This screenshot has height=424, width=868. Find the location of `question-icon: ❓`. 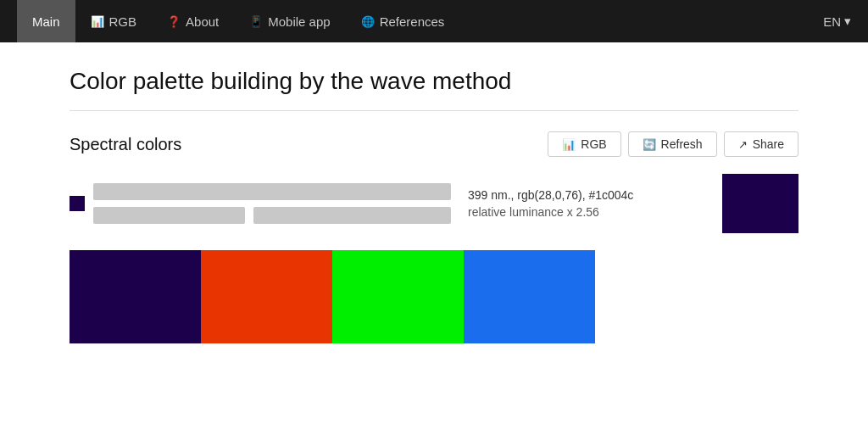

question-icon: ❓ is located at coordinates (174, 22).